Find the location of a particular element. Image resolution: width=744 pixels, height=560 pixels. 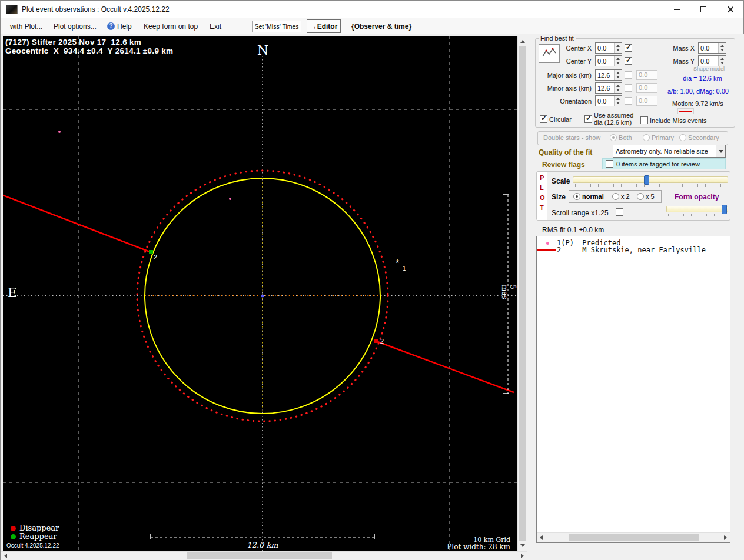

orientation-spinner: 0.0 is located at coordinates (609, 101).